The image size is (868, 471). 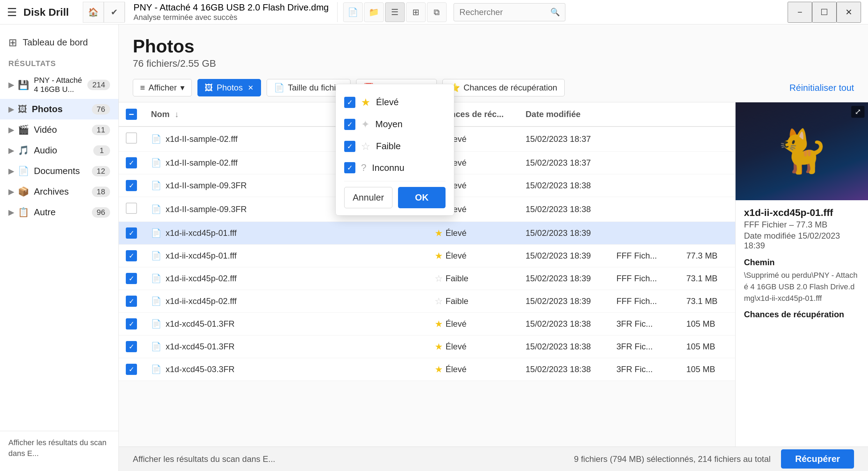 I want to click on dropdown-item-inconnu: ✓ ? Inconnu, so click(x=395, y=168).